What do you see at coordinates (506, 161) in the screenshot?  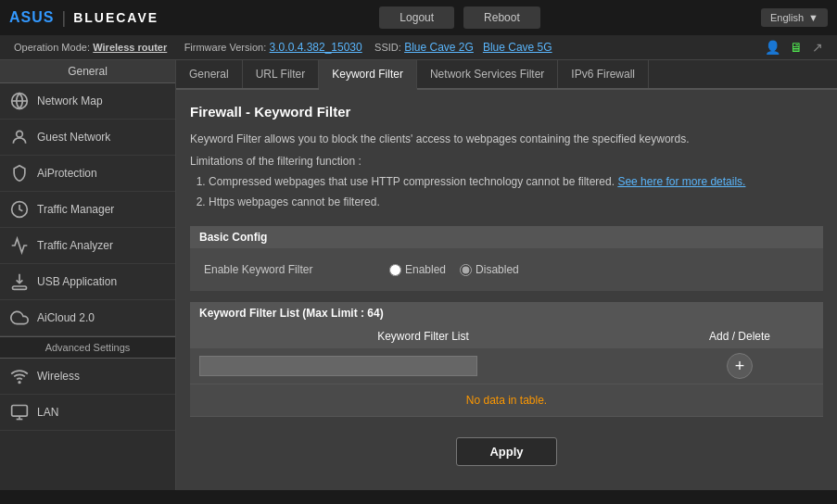 I see `limitations-title: Limitations of the filtering function :` at bounding box center [506, 161].